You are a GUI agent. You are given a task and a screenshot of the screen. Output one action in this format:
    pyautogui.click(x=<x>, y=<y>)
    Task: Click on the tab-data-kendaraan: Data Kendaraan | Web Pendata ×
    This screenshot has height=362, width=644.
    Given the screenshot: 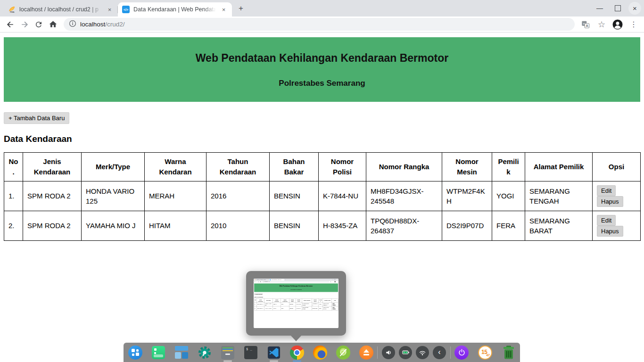 What is the action you would take?
    pyautogui.click(x=175, y=9)
    